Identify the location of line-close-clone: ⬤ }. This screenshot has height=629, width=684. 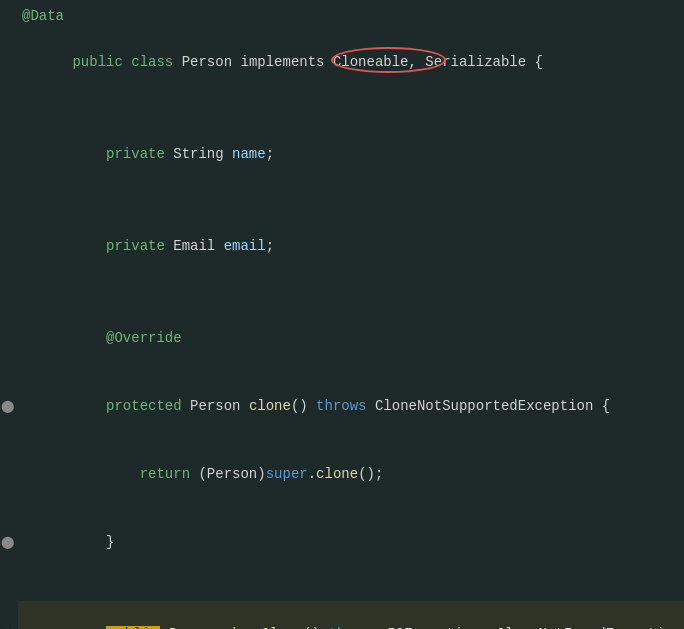
(342, 542).